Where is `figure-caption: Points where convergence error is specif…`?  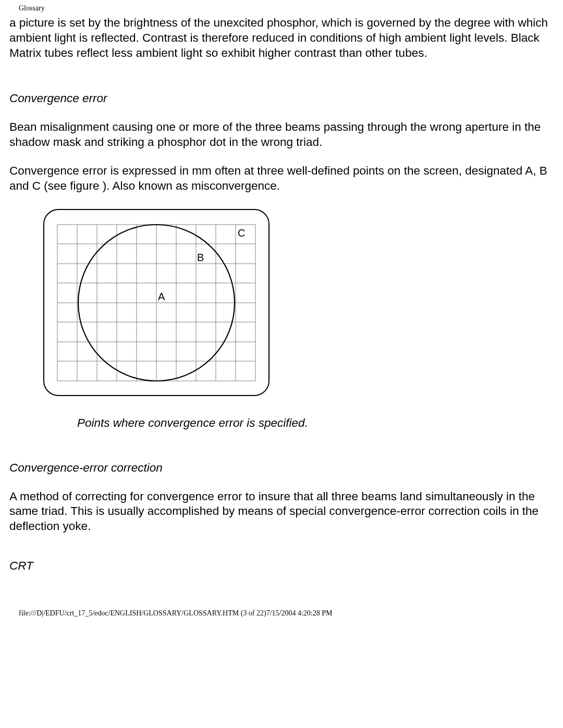
figure-caption: Points where convergence error is specif… is located at coordinates (315, 423).